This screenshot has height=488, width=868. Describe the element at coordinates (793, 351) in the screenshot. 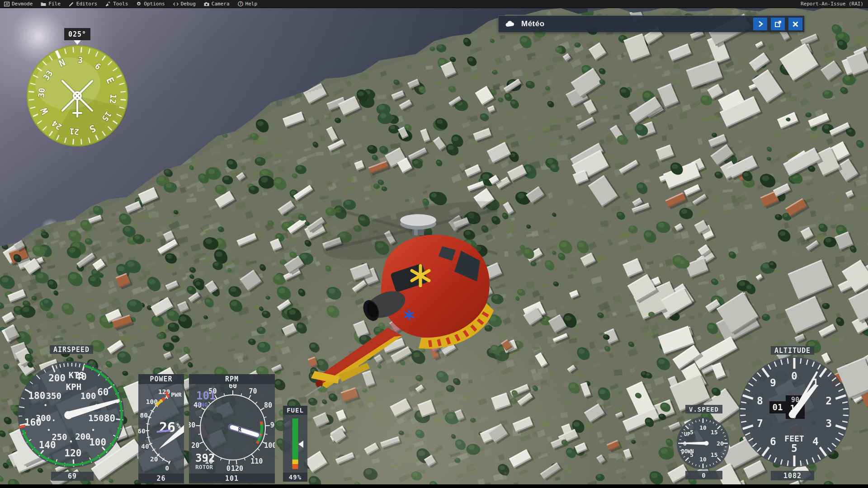

I see `altitude-title: ALTITUDE` at that location.